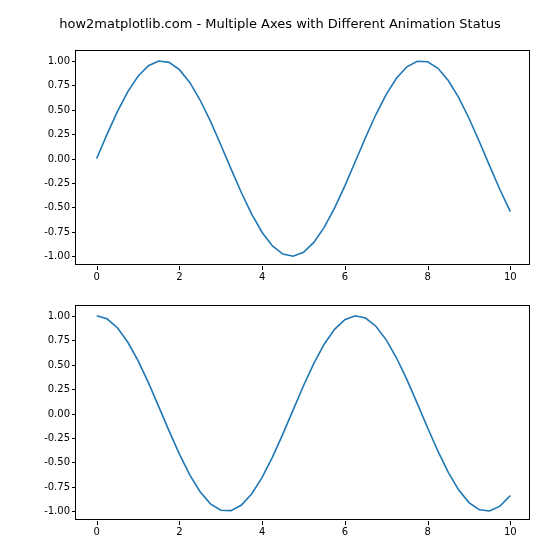 The width and height of the screenshot is (560, 560). Describe the element at coordinates (280, 24) in the screenshot. I see `figure-title: how2matplotlib.com - Multiple Axes with …` at that location.